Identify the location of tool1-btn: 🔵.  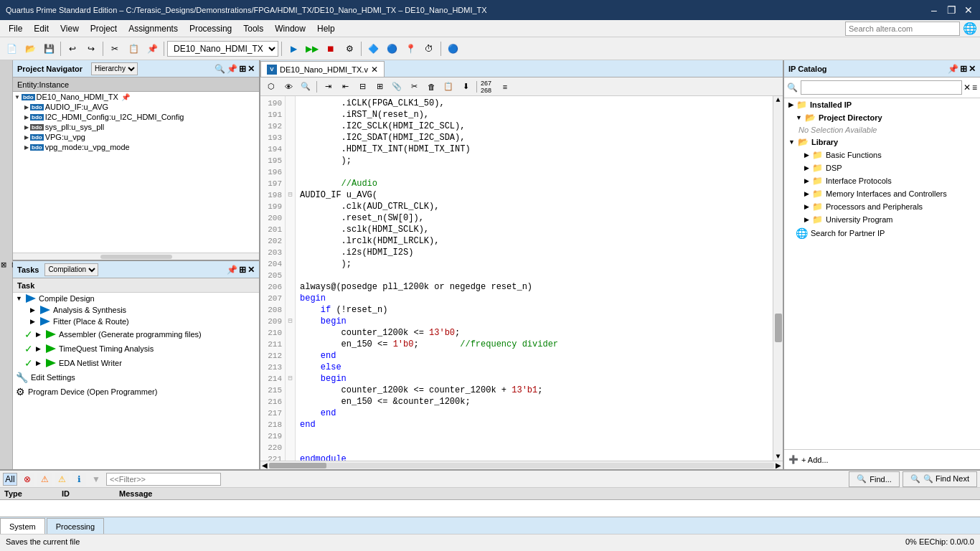
(453, 49).